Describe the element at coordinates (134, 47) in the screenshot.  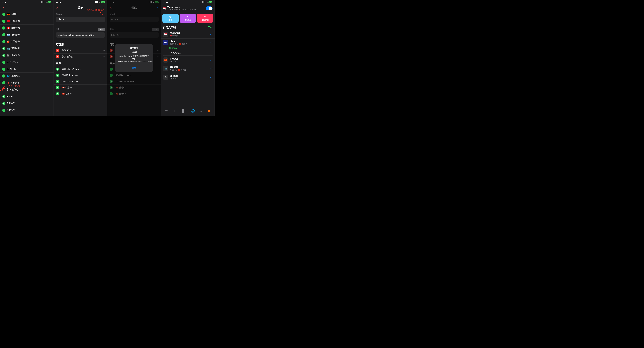
I see `modal-header: 提示信息` at that location.